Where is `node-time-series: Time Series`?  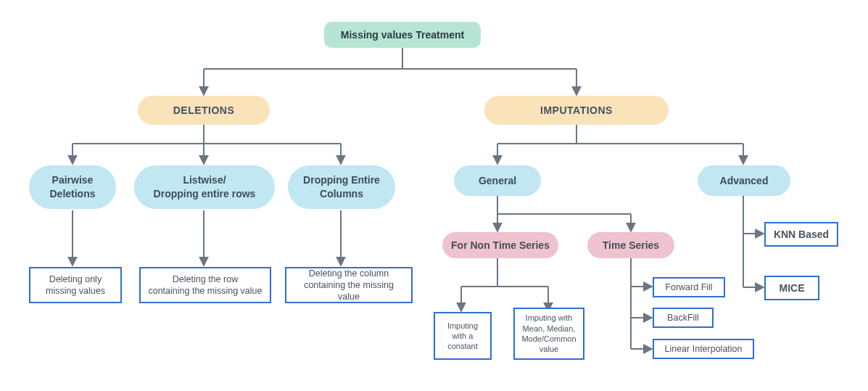
node-time-series: Time Series is located at coordinates (631, 245).